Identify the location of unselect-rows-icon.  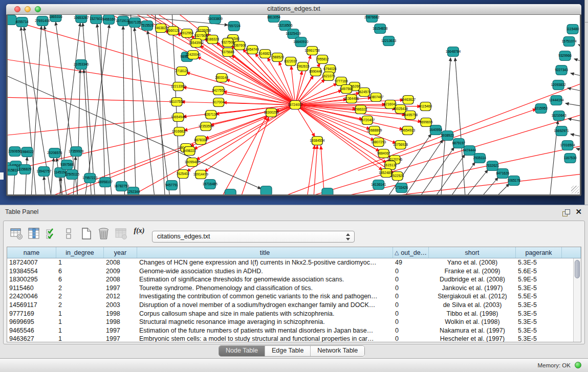
(69, 233).